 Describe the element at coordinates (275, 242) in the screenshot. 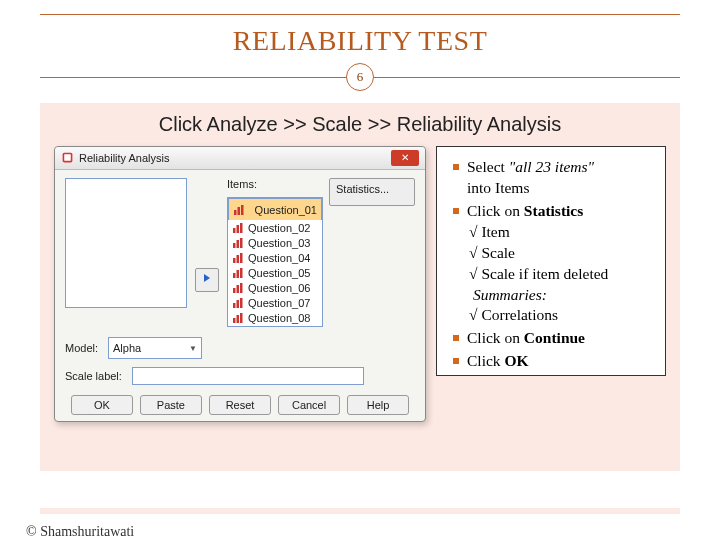

I see `list-item: Question_03` at that location.